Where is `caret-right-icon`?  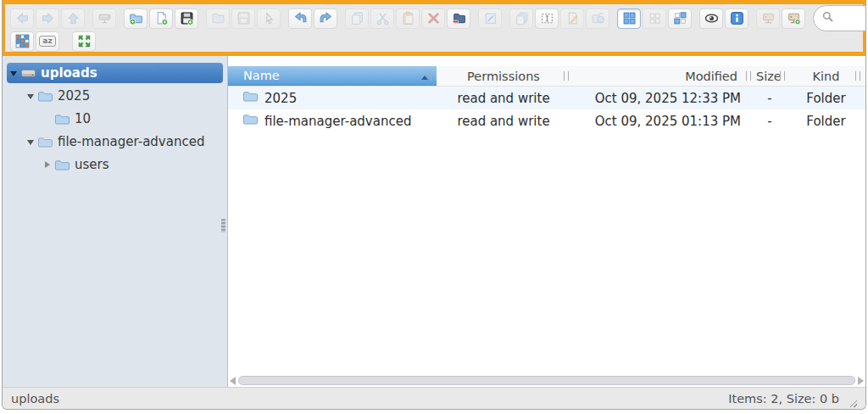 caret-right-icon is located at coordinates (47, 165).